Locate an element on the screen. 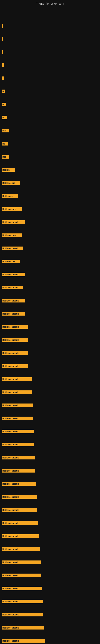  bar-label: Bottleneck re is located at coordinates (9, 262).